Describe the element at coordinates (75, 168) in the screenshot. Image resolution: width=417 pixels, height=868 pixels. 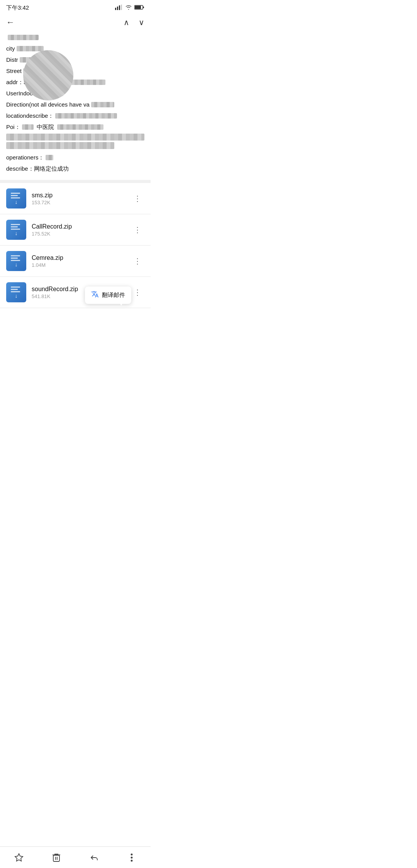
I see `describe-row: describe：网络定位成功` at that location.